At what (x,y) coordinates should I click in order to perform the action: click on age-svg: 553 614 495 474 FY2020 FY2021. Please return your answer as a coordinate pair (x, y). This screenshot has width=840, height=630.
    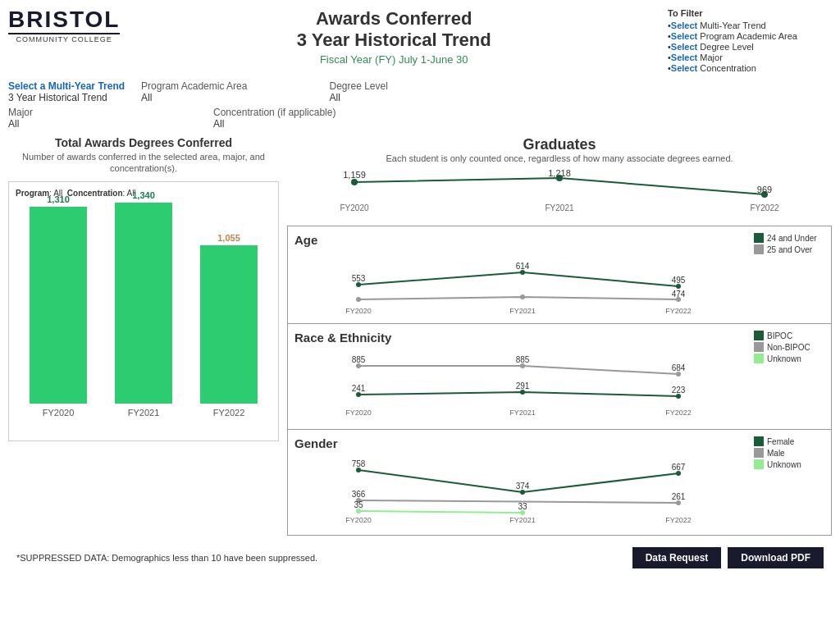
    Looking at the image, I should click on (523, 285).